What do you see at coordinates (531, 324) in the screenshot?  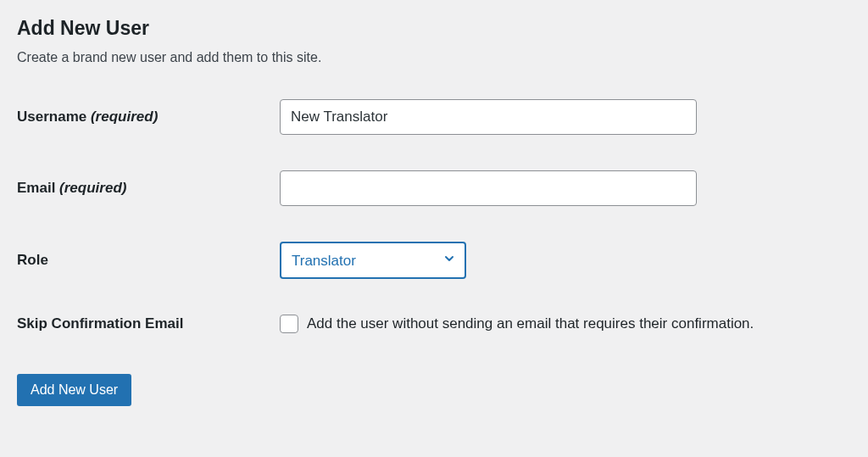 I see `skip-confirmation-checkbox-label: Add the user without sending an email th…` at bounding box center [531, 324].